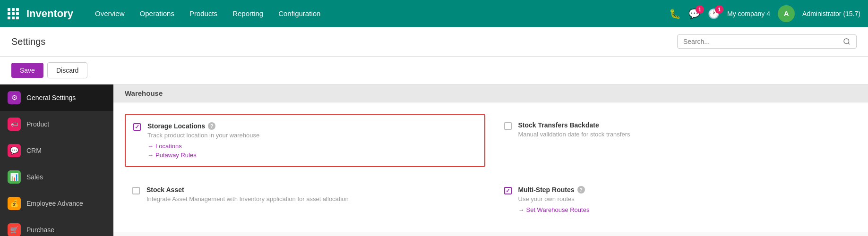 The height and width of the screenshot is (236, 868). I want to click on sidebar-item-purchase: 🛒 Purchase, so click(57, 227).